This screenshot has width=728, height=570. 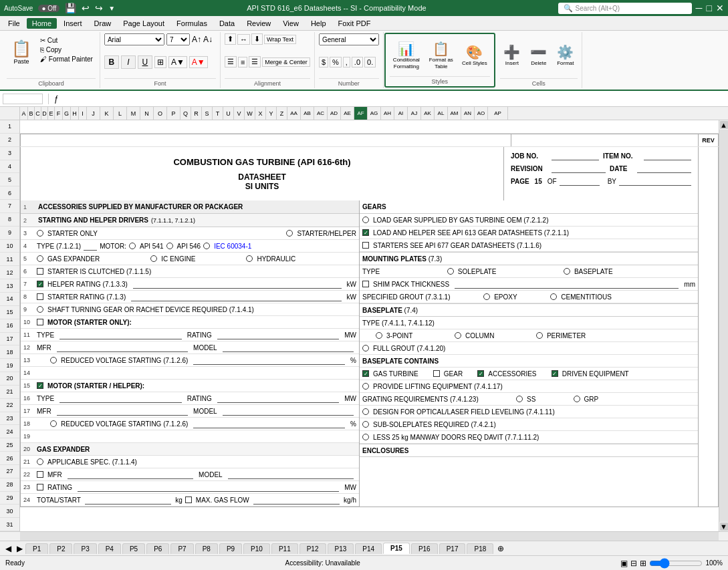 What do you see at coordinates (282, 114) in the screenshot?
I see `col-header-Z: Z` at bounding box center [282, 114].